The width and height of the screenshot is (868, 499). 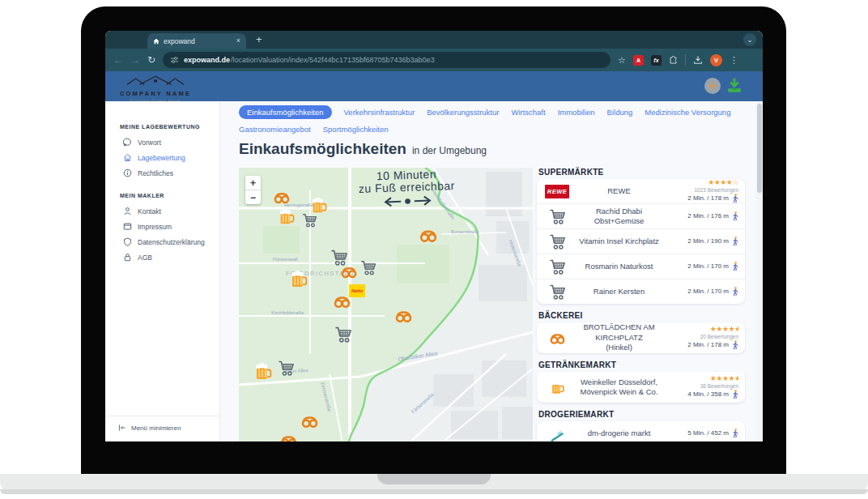 What do you see at coordinates (716, 60) in the screenshot?
I see `browser-profile-avatar: V` at bounding box center [716, 60].